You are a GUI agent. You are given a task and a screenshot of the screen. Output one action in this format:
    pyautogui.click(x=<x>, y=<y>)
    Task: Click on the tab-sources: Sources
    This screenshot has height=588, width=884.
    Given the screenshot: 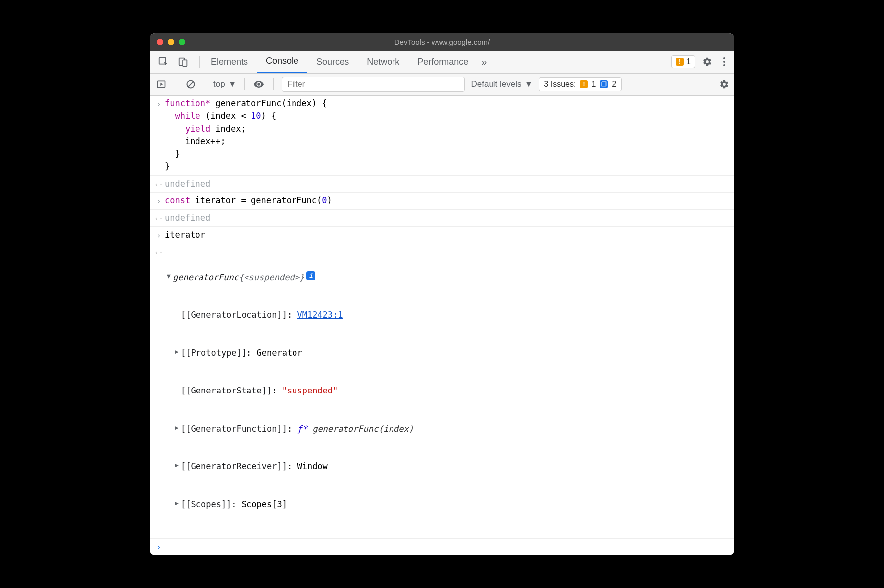 What is the action you would take?
    pyautogui.click(x=333, y=62)
    